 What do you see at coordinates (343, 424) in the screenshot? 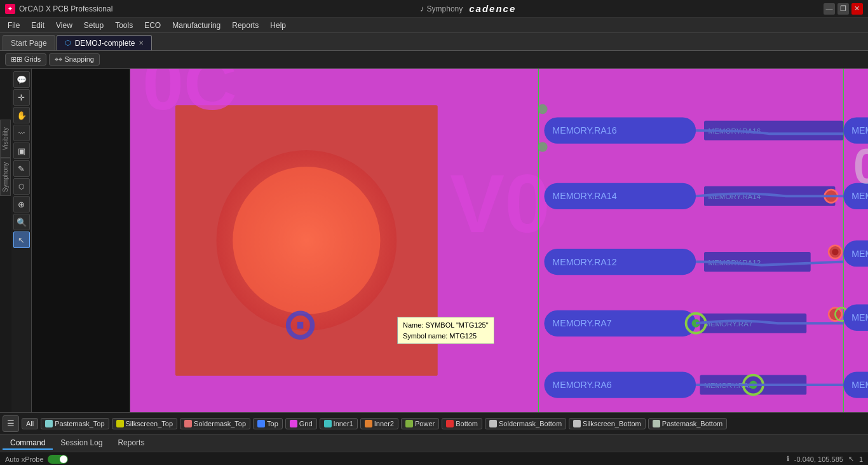
I see `layer-name-label: Inner1` at bounding box center [343, 424].